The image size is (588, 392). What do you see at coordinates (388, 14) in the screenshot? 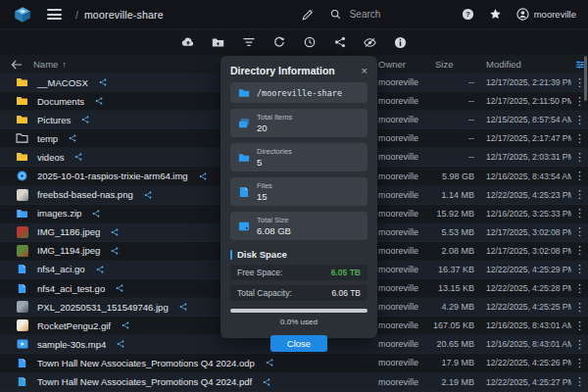
I see `search-box` at bounding box center [388, 14].